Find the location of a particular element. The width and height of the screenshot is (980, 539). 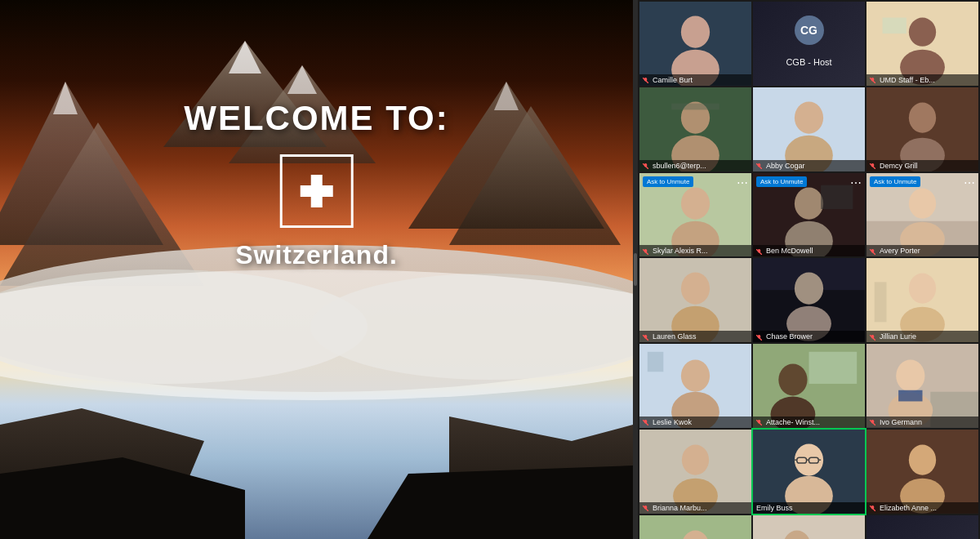

participant-label: Attache- Winst... is located at coordinates (808, 422).